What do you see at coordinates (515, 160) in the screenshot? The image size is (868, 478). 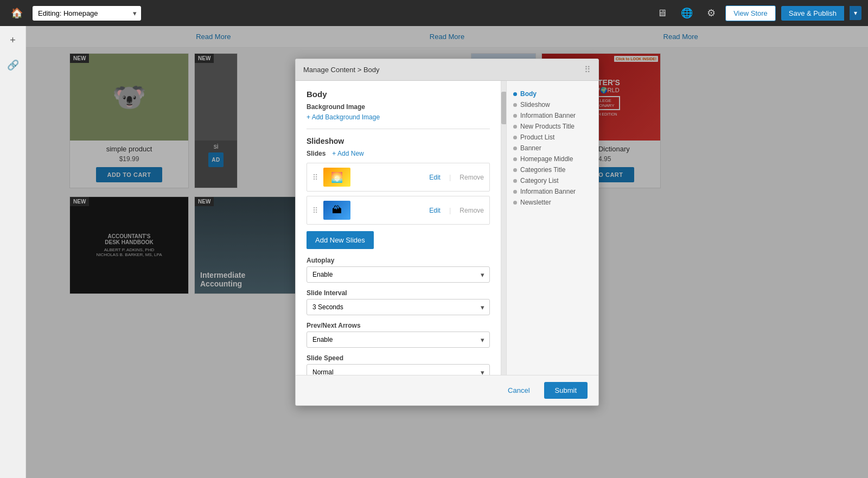 I see `nav-dot-homepage-middle` at bounding box center [515, 160].